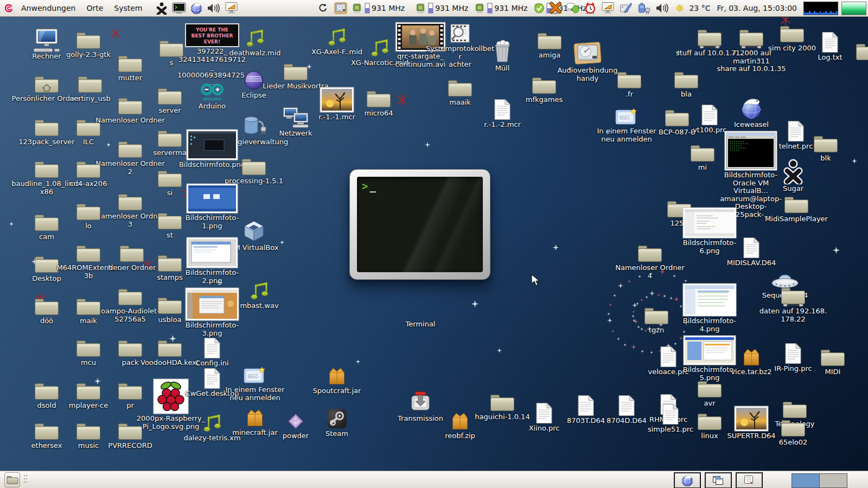  Describe the element at coordinates (850, 52) in the screenshot. I see `desktop-icon-edge-folder` at that location.